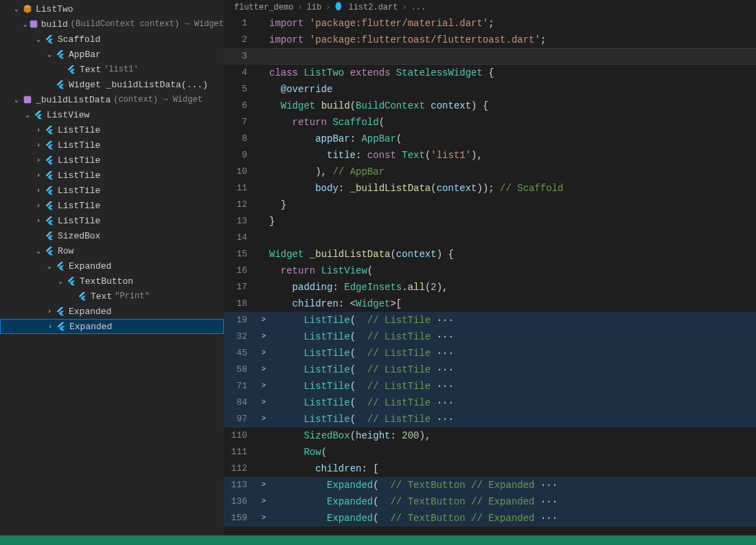 The height and width of the screenshot is (545, 756). What do you see at coordinates (512, 106) in the screenshot?
I see `code-content: Widget build(BuildContext context) {` at bounding box center [512, 106].